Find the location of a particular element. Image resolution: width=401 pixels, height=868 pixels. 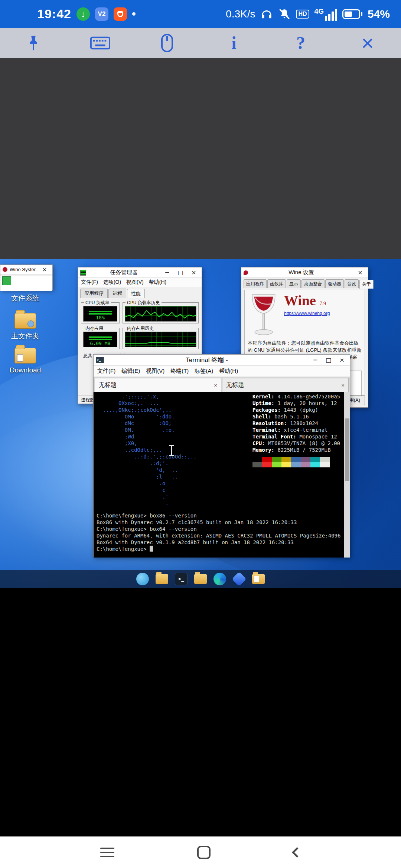

mouse-button is located at coordinates (167, 43).